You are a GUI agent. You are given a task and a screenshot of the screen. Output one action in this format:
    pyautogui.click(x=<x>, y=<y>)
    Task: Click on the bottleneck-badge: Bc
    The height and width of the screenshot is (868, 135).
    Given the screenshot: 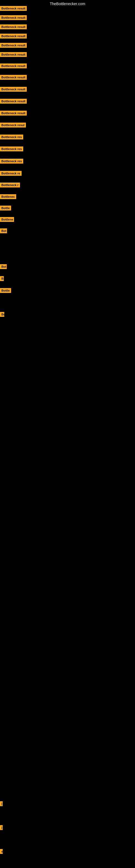 What is the action you would take?
    pyautogui.click(x=2, y=314)
    